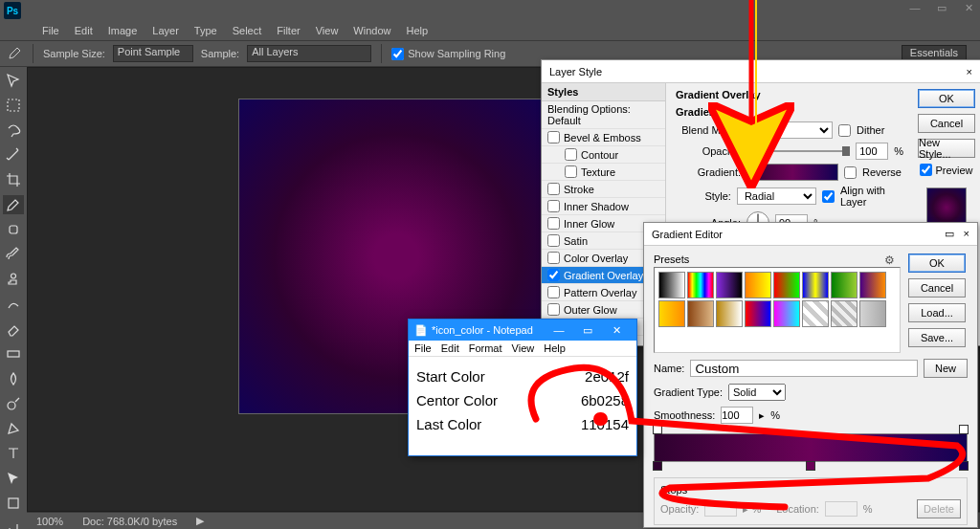 This screenshot has width=980, height=529. Describe the element at coordinates (13, 404) in the screenshot. I see `dodge-tool` at that location.